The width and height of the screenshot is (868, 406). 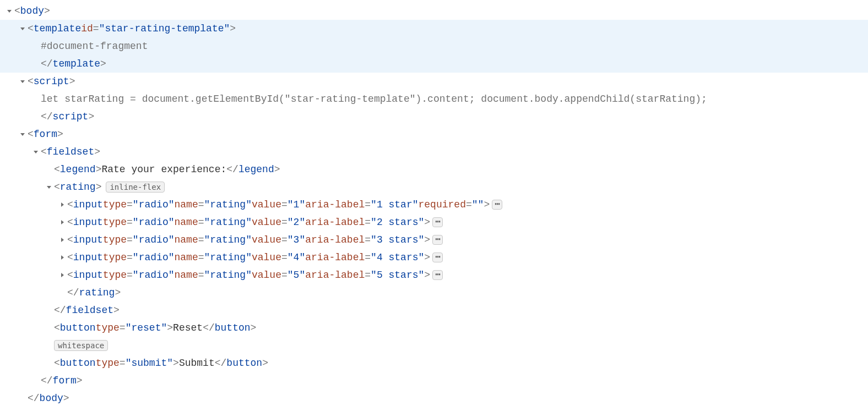 What do you see at coordinates (434, 187) in the screenshot?
I see `dom-tree-row: <rating>inline-flex` at bounding box center [434, 187].